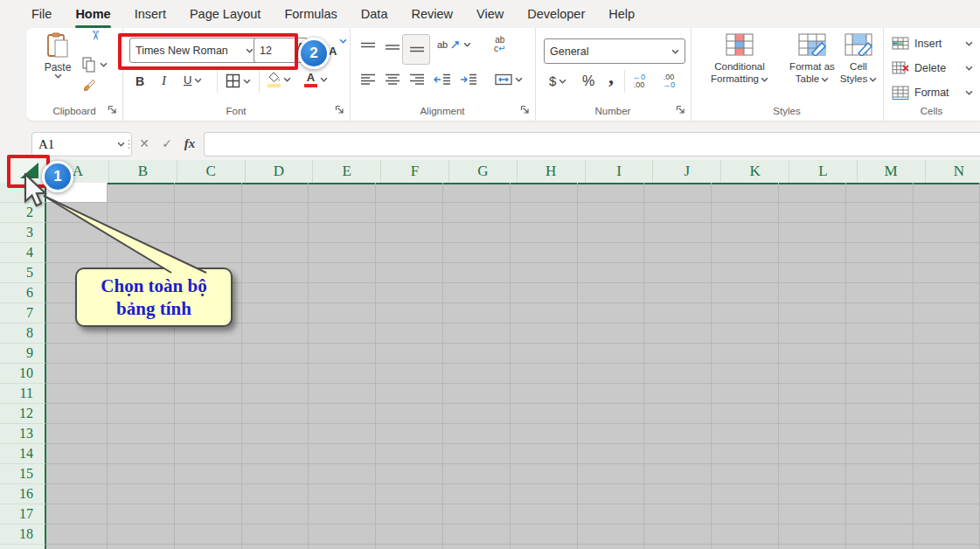 The height and width of the screenshot is (549, 980). What do you see at coordinates (879, 213) in the screenshot?
I see `cell-M2` at bounding box center [879, 213].